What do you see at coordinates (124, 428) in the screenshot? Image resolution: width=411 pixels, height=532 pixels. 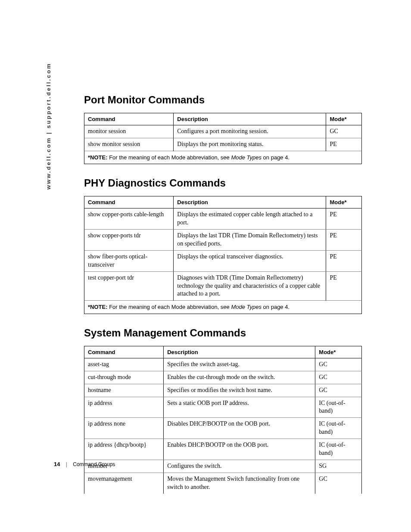 I see `cell-command: ip address none` at bounding box center [124, 428].